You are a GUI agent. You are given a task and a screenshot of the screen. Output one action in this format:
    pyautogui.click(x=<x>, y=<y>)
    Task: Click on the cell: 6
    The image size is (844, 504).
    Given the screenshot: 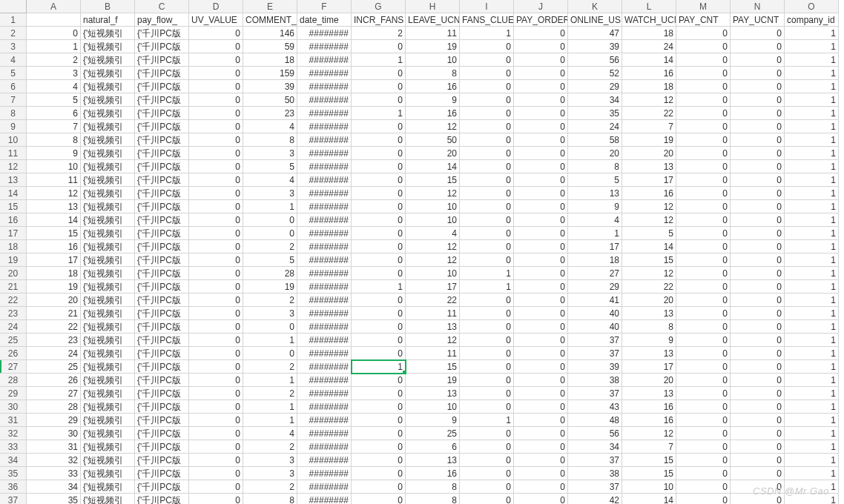 What is the action you would take?
    pyautogui.click(x=53, y=113)
    